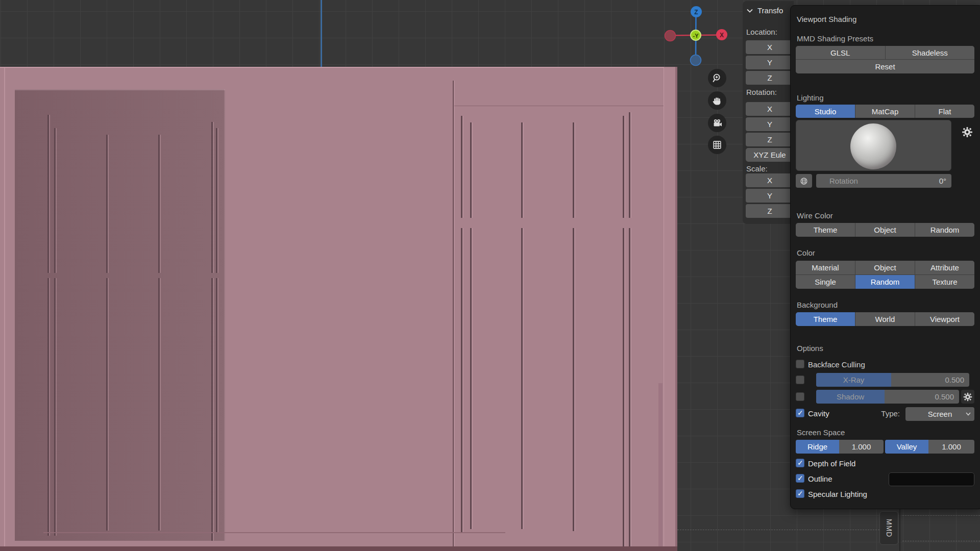 The image size is (980, 551). What do you see at coordinates (800, 479) in the screenshot?
I see `outline-checkbox` at bounding box center [800, 479].